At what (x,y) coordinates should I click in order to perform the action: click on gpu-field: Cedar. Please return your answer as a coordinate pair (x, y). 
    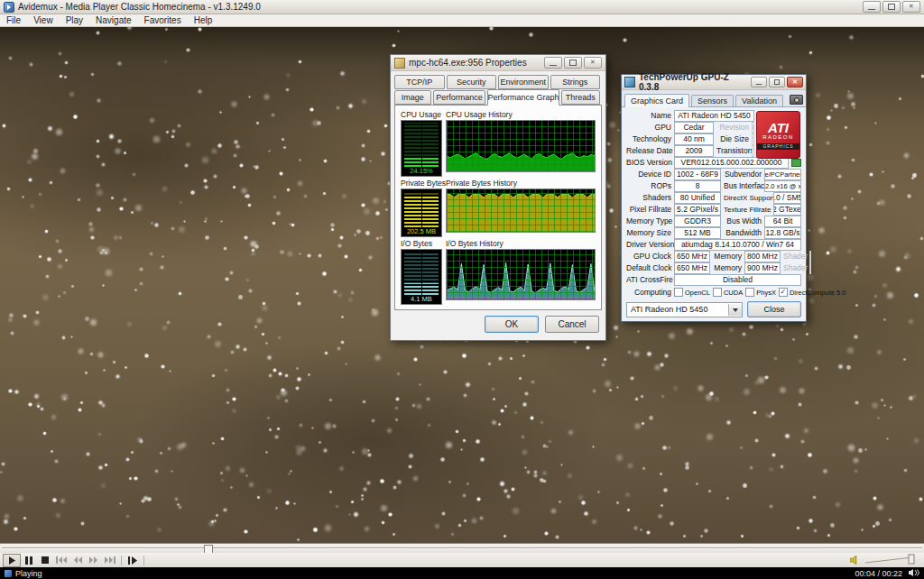
    Looking at the image, I should click on (694, 128).